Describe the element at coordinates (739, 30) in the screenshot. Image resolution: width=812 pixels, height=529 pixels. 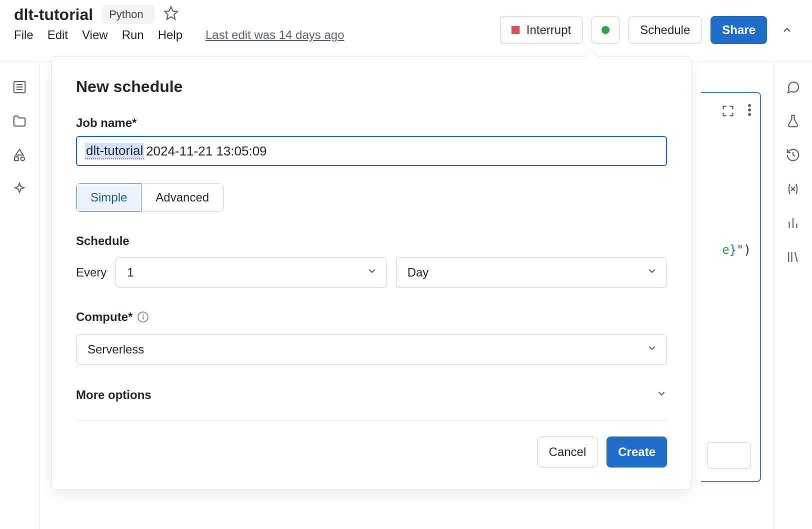
I see `share-label: Share` at that location.